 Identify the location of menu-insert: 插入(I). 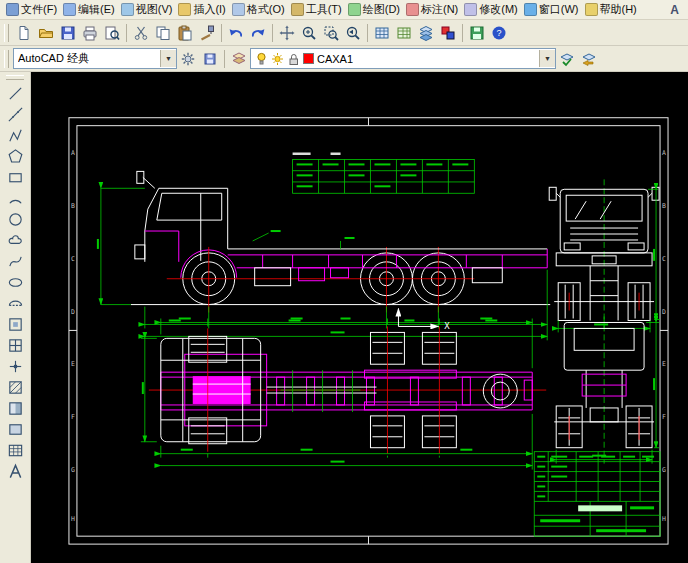
(202, 10).